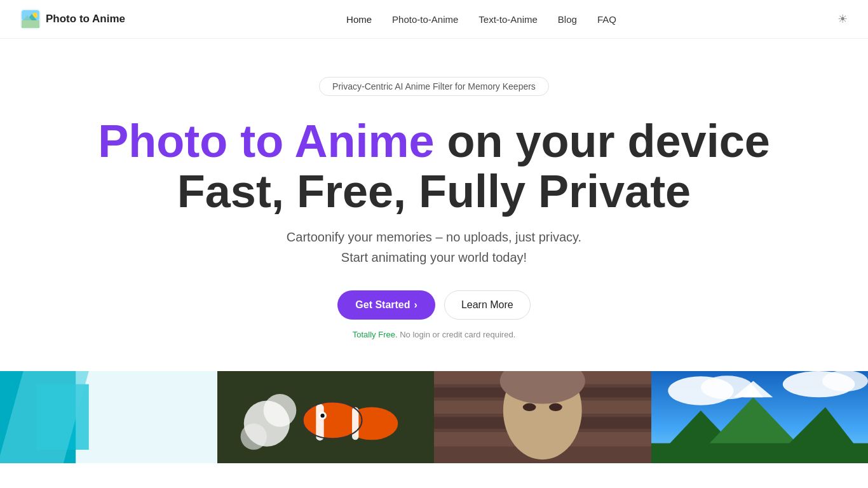 This screenshot has width=868, height=488. Describe the element at coordinates (457, 334) in the screenshot. I see `free-note-rest: No login or credit card required.` at that location.